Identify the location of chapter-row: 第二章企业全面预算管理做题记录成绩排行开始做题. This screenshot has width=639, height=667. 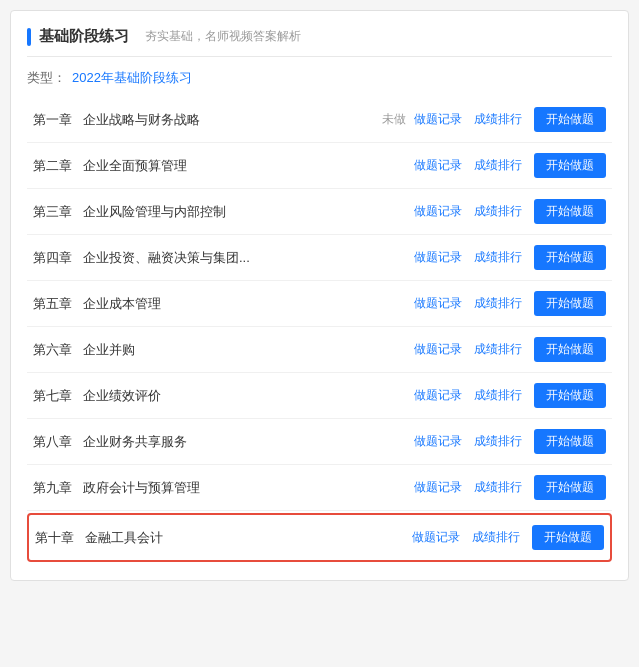
(320, 166).